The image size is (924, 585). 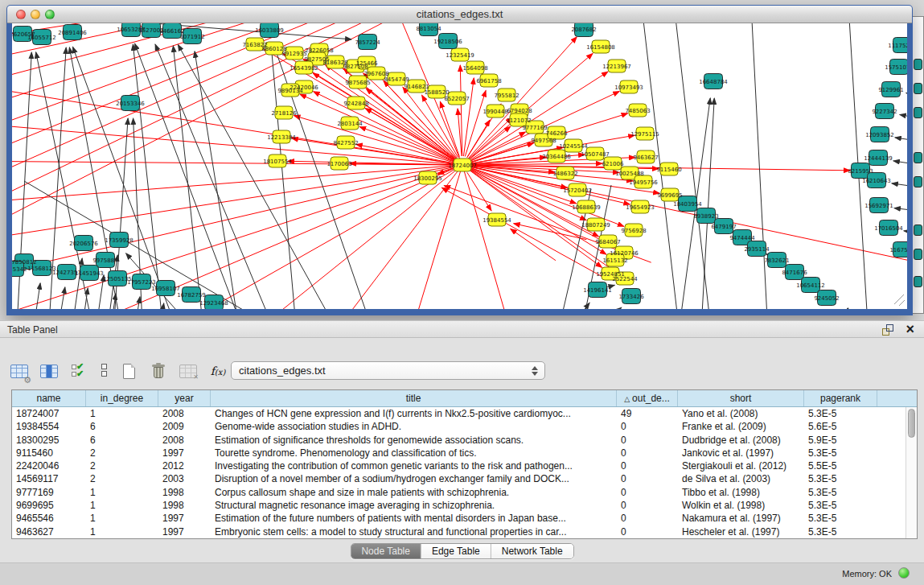 I want to click on create-column-button, so click(x=129, y=371).